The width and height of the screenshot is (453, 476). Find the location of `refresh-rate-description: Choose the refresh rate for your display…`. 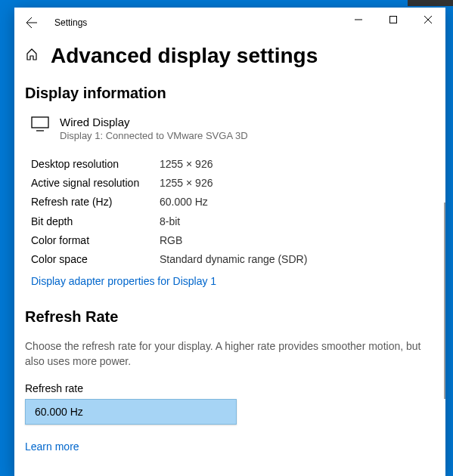

refresh-rate-description: Choose the refresh rate for your display… is located at coordinates (230, 354).